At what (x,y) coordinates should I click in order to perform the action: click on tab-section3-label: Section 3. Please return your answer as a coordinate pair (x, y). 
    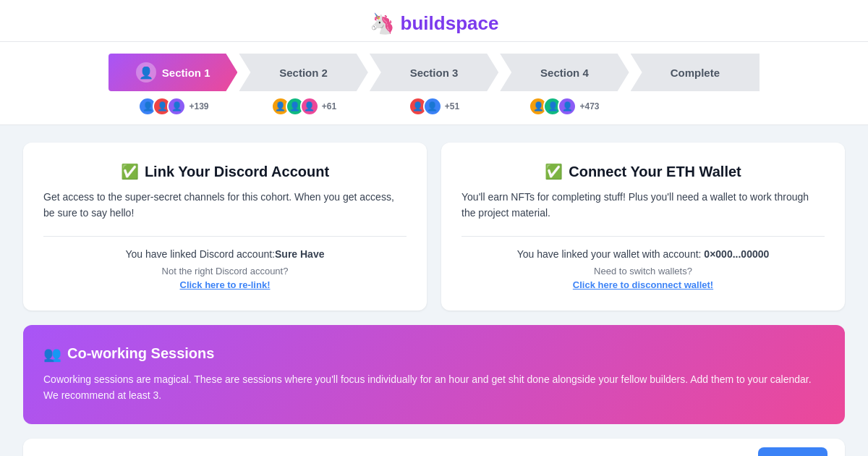
    Looking at the image, I should click on (434, 72).